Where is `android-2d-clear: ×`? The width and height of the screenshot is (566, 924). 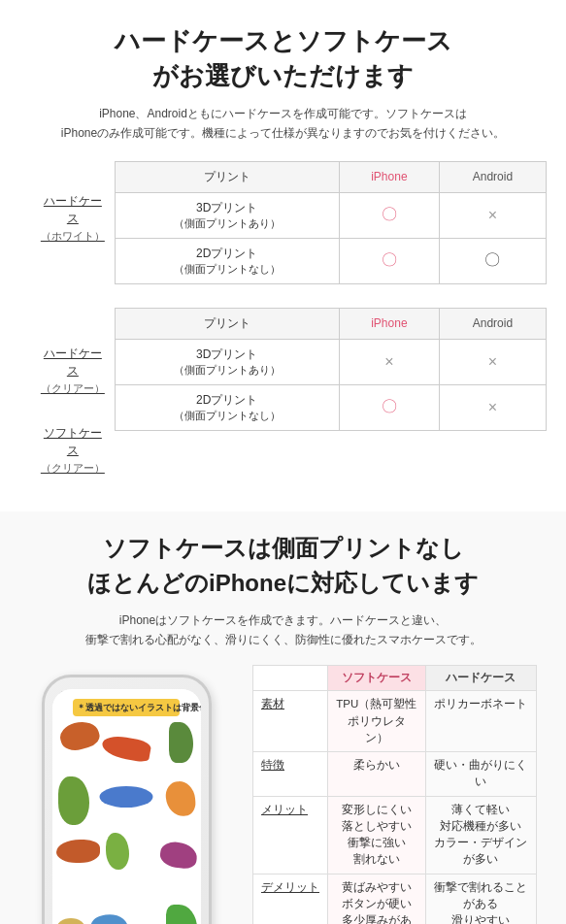
android-2d-clear: × is located at coordinates (492, 408).